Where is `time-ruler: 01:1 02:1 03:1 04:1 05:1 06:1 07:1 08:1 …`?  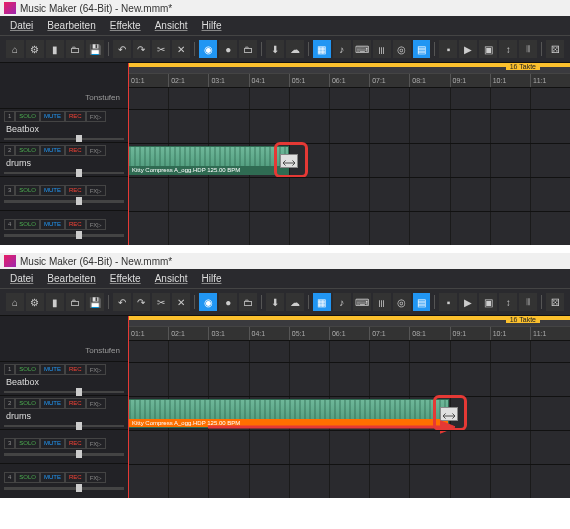
time-ruler: 01:1 02:1 03:1 04:1 05:1 06:1 07:1 08:1 … is located at coordinates (349, 80).